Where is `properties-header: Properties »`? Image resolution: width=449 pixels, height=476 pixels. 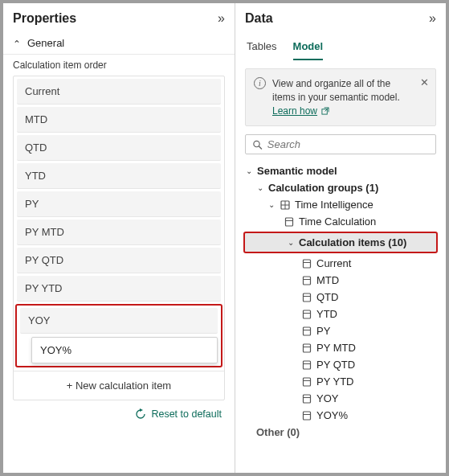 properties-header: Properties » is located at coordinates (119, 18).